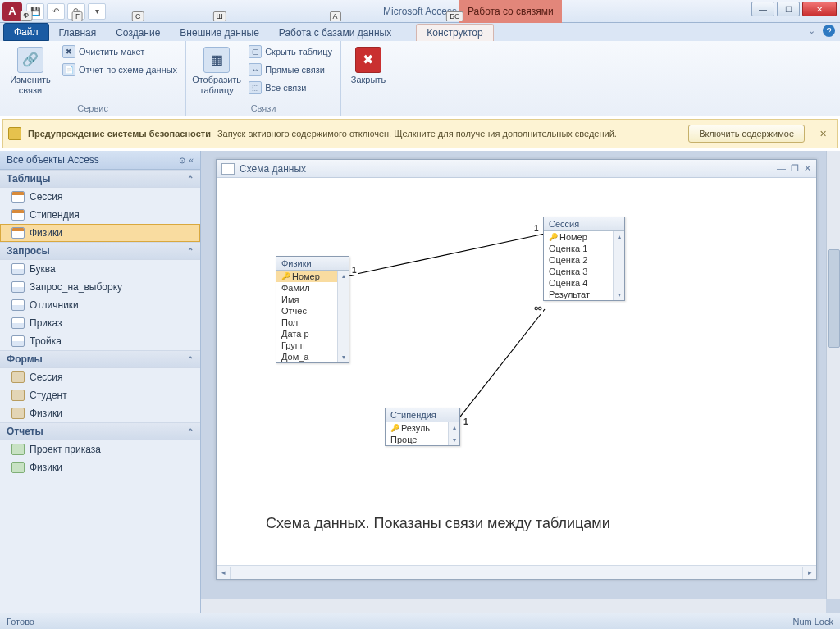 The image size is (840, 629). What do you see at coordinates (813, 622) in the screenshot?
I see `status-numlock: Num Lock` at bounding box center [813, 622].